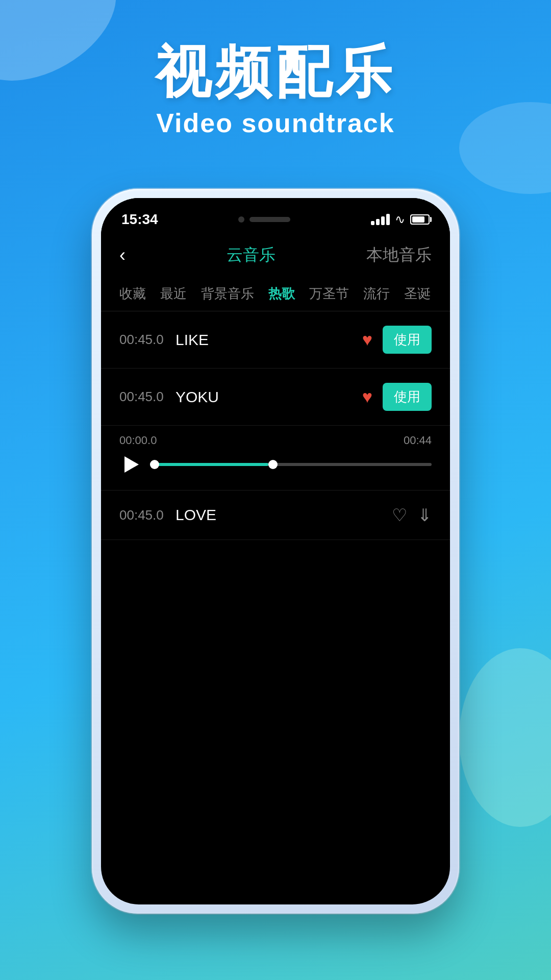  Describe the element at coordinates (147, 516) in the screenshot. I see `song-duration-love: 00:45.0` at that location.